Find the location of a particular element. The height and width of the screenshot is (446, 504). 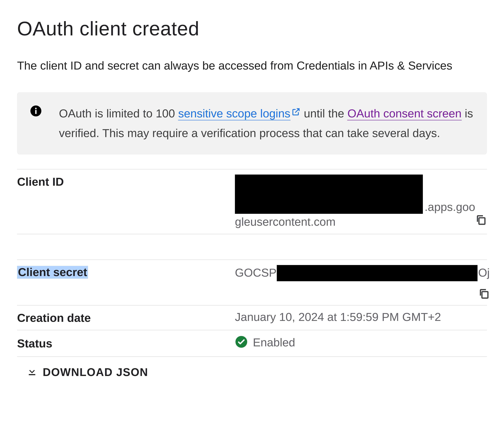

client-secret-label: Client secret is located at coordinates (126, 272).